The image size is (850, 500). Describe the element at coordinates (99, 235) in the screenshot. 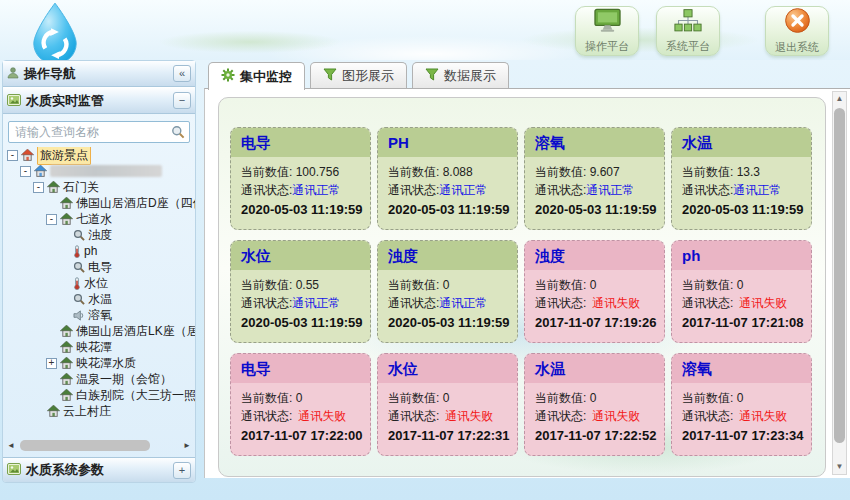

I see `tree-item: 浊度` at that location.